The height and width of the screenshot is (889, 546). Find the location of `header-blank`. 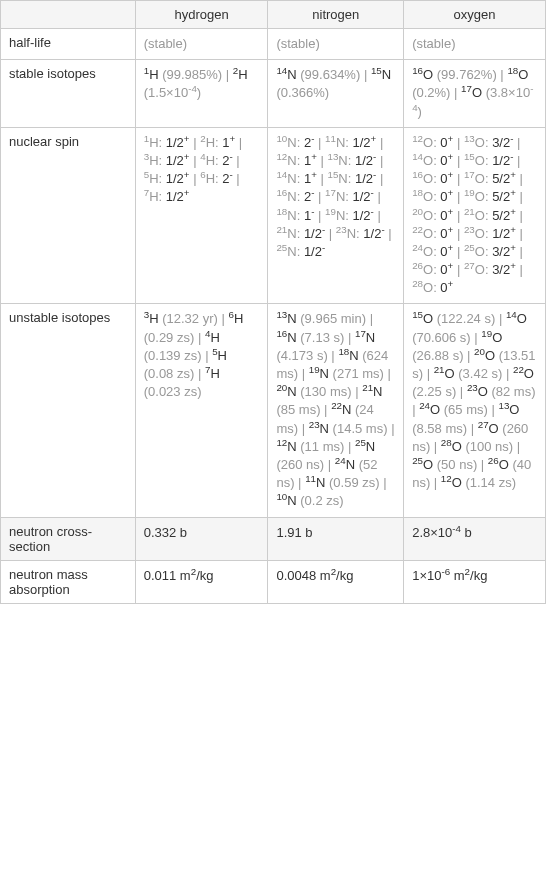

header-blank is located at coordinates (68, 15).